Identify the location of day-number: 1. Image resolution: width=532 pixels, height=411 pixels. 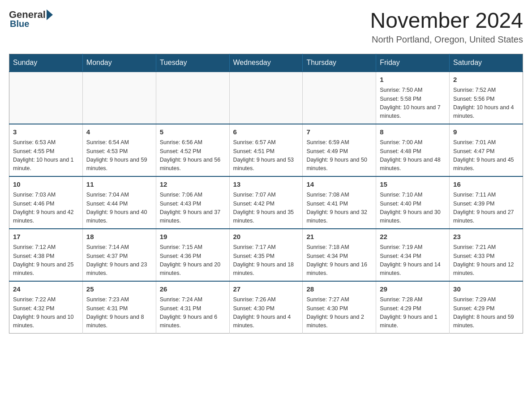
(413, 80).